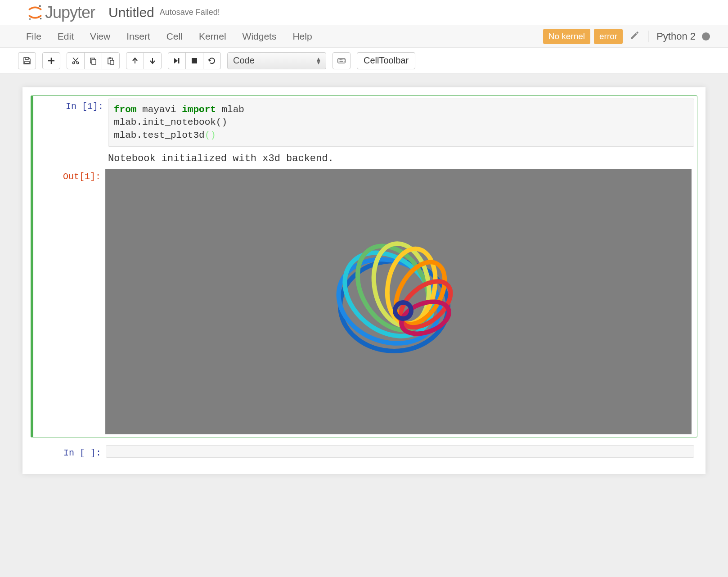 The image size is (728, 577). Describe the element at coordinates (319, 60) in the screenshot. I see `chevron-updown-icon: ▲▼` at that location.